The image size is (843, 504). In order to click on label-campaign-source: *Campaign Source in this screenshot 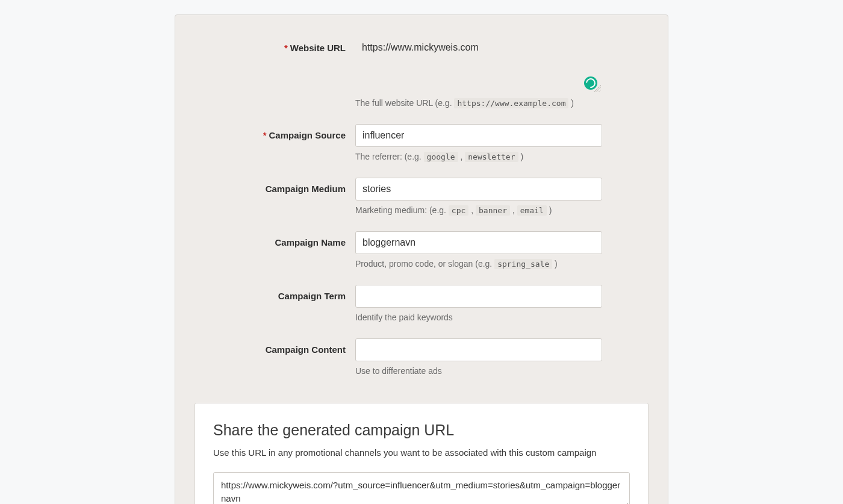, I will do `click(298, 132)`.